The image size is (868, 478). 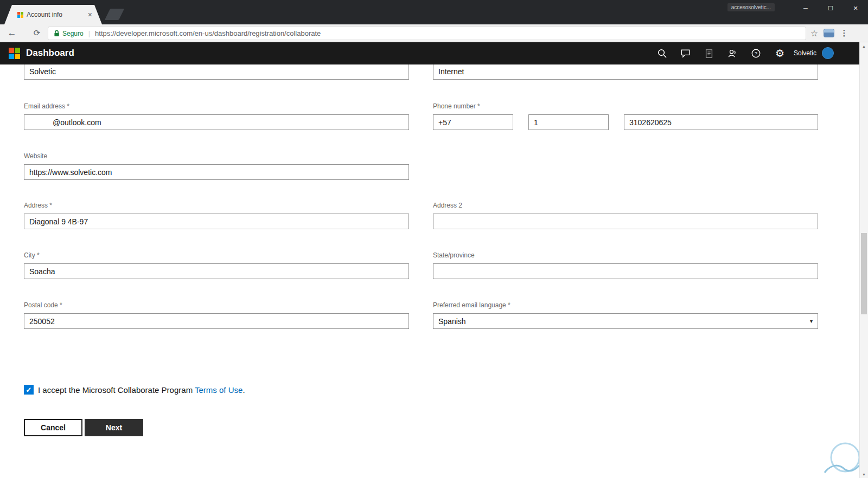 I want to click on cancel-button: Cancel, so click(x=53, y=428).